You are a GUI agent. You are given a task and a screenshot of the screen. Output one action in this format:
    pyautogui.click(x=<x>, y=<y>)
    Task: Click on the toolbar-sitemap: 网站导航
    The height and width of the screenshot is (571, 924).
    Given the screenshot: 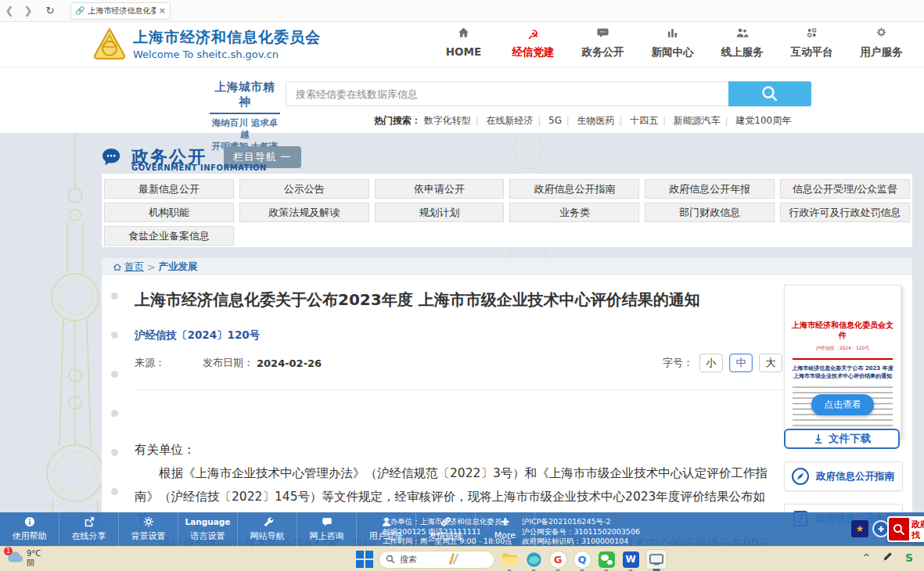 What is the action you would take?
    pyautogui.click(x=268, y=529)
    